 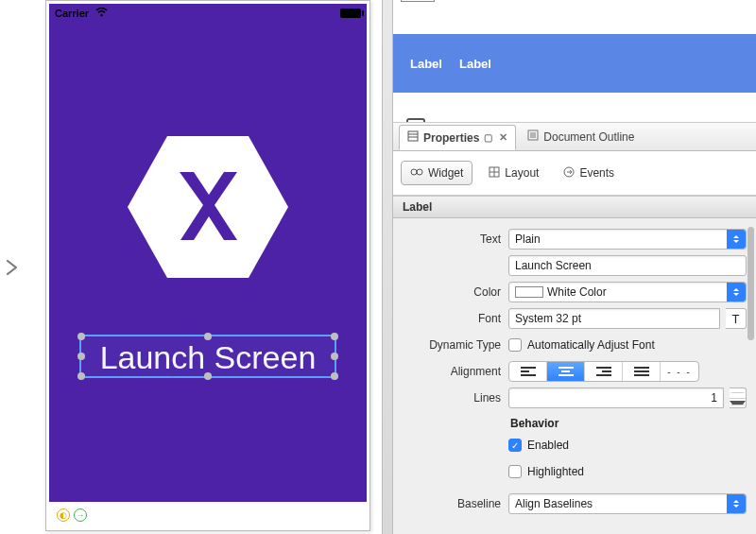 What do you see at coordinates (627, 239) in the screenshot?
I see `text-mode-select: Plain` at bounding box center [627, 239].